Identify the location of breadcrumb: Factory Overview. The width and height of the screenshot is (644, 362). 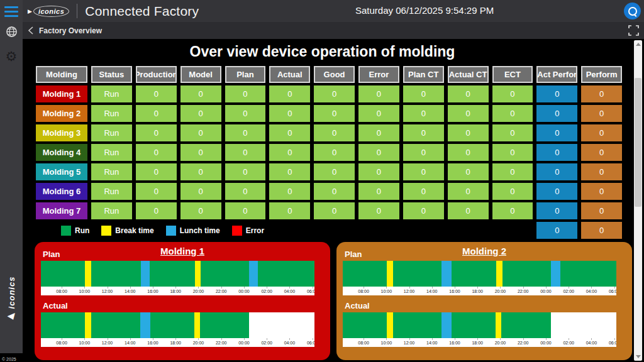
(70, 31).